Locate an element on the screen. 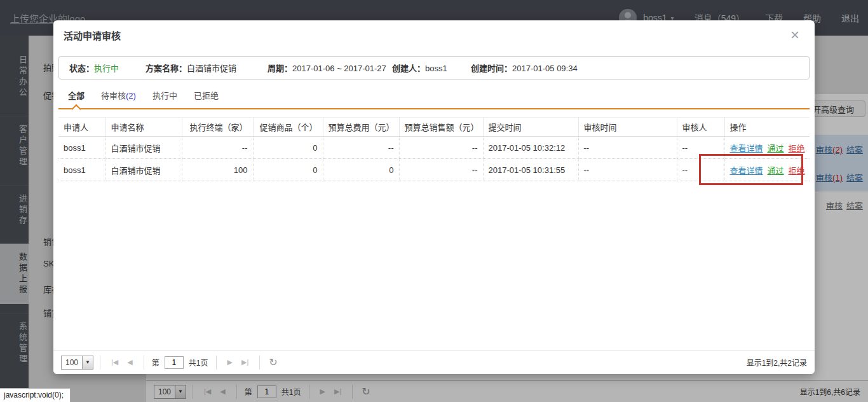  modal-page-input is located at coordinates (174, 363).